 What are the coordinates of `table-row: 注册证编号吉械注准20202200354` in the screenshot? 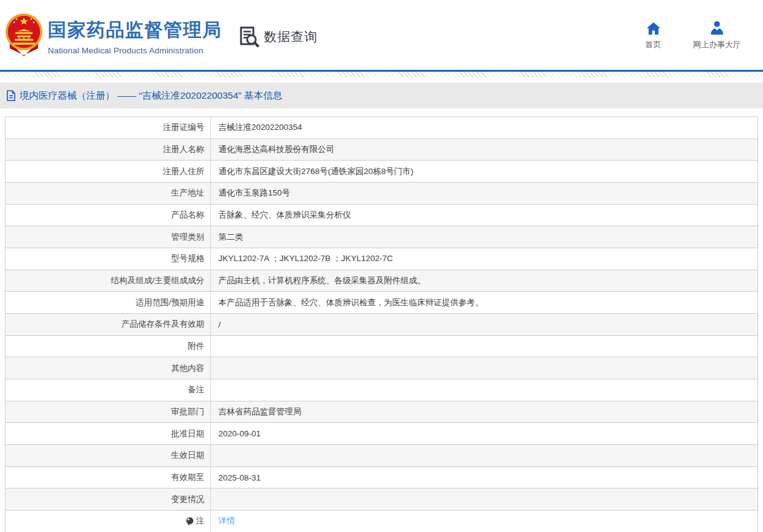 It's located at (382, 128).